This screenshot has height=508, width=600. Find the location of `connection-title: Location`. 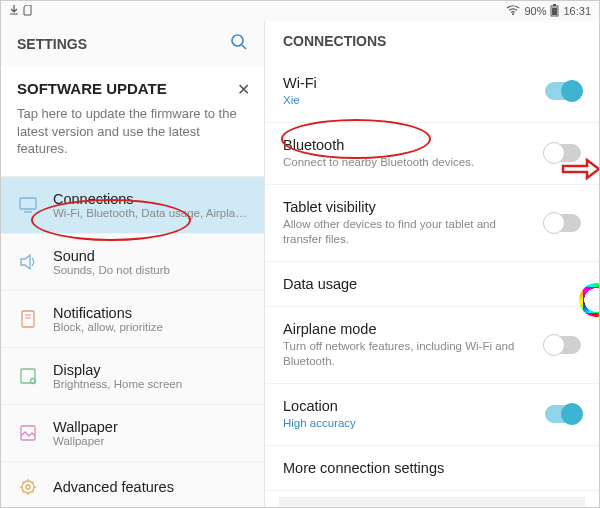

connection-title: Location is located at coordinates (409, 406).